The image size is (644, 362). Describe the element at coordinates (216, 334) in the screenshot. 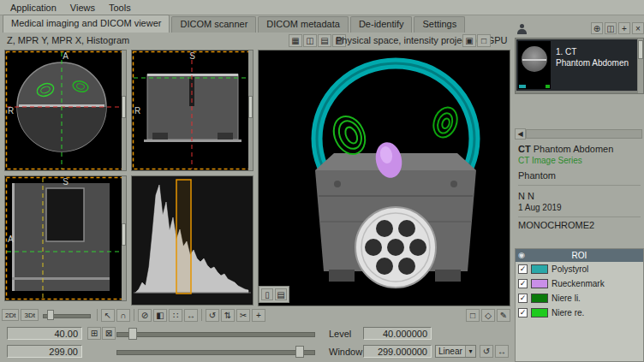

I see `level-slider` at that location.